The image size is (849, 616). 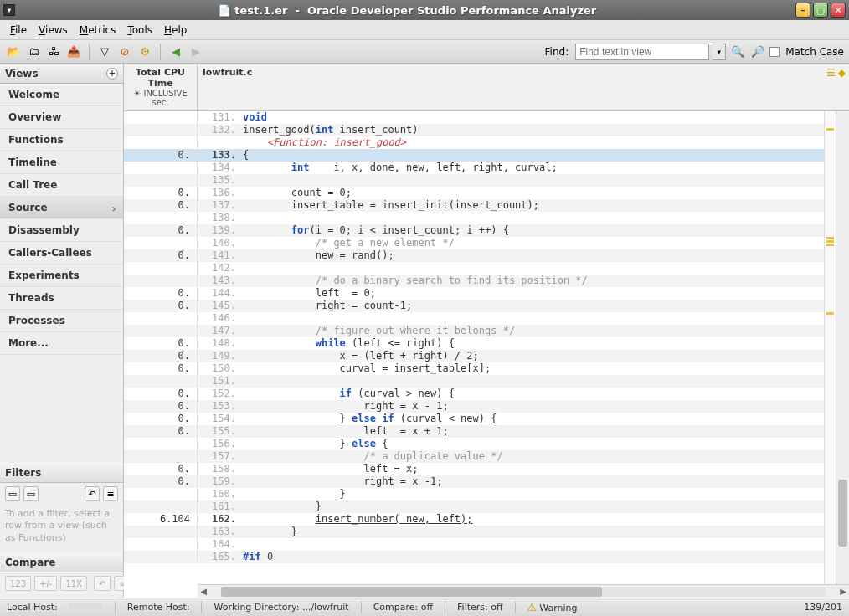 What do you see at coordinates (474, 117) in the screenshot?
I see `source-line: 131.void` at bounding box center [474, 117].